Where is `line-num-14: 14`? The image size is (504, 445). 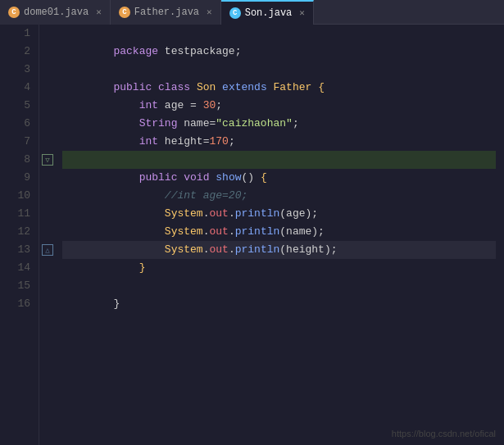
line-num-14: 14 is located at coordinates (22, 268).